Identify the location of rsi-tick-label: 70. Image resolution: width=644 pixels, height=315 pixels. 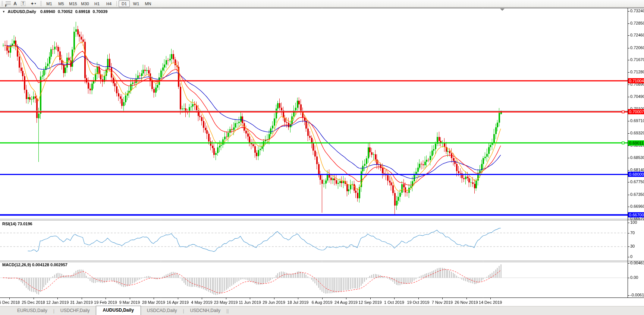
(632, 233).